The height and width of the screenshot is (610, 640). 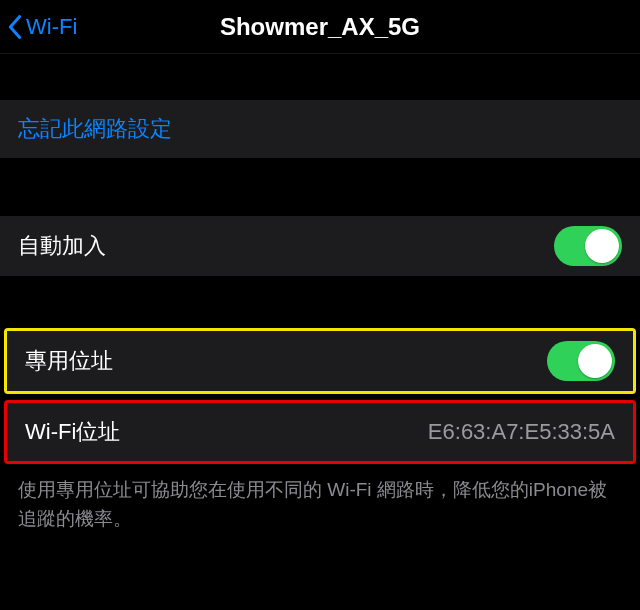 I want to click on back-label: Wi-Fi, so click(x=52, y=27).